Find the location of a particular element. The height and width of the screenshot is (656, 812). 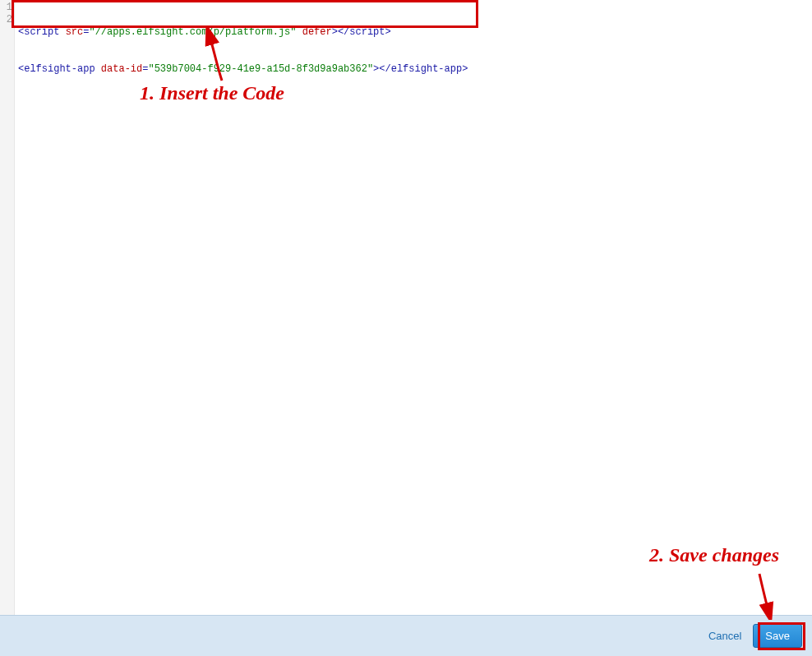

code-token: "//apps.elfsight.com/p/platform.js" is located at coordinates (192, 32).